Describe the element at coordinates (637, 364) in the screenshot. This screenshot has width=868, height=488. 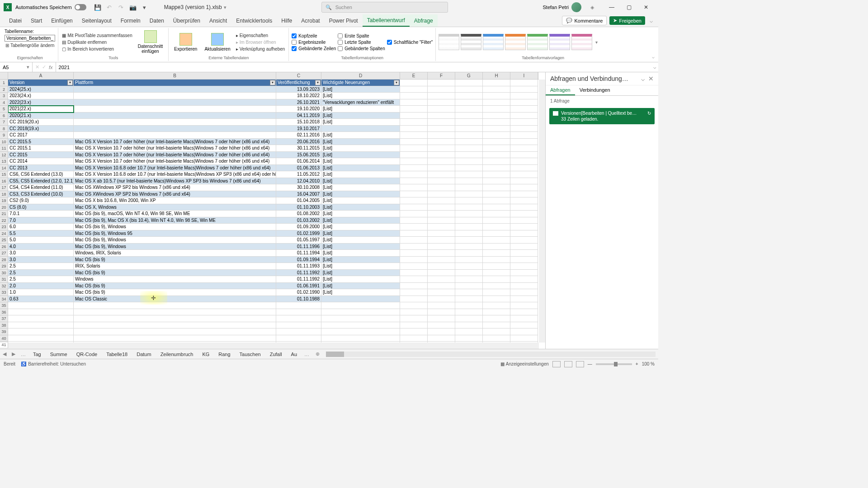
I see `zoom-in: +` at that location.